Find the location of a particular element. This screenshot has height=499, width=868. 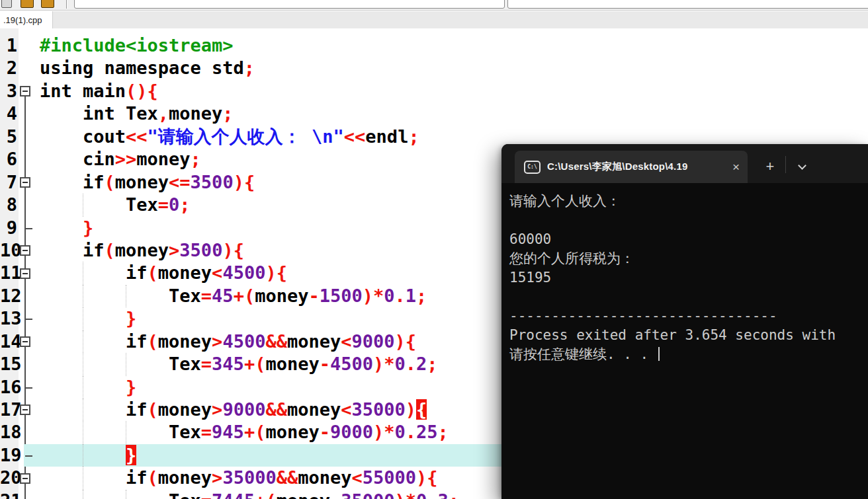

code-token: ) is located at coordinates (411, 410).